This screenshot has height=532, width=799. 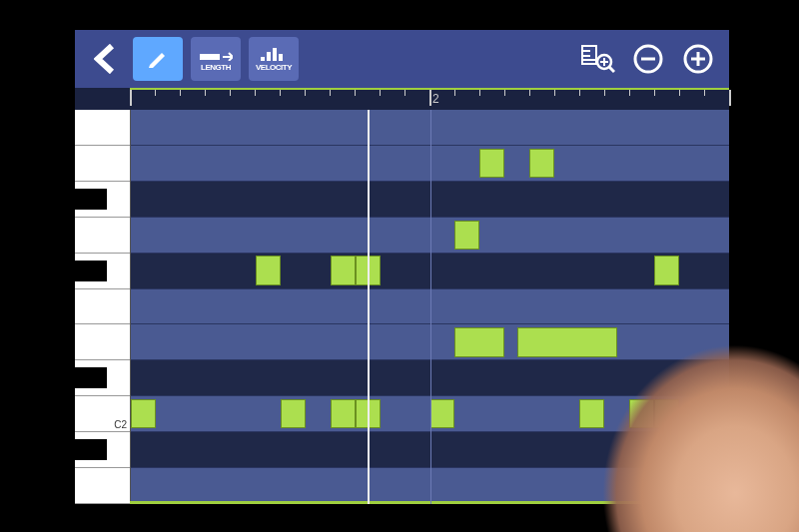 What do you see at coordinates (105, 59) in the screenshot?
I see `back-chevron-icon` at bounding box center [105, 59].